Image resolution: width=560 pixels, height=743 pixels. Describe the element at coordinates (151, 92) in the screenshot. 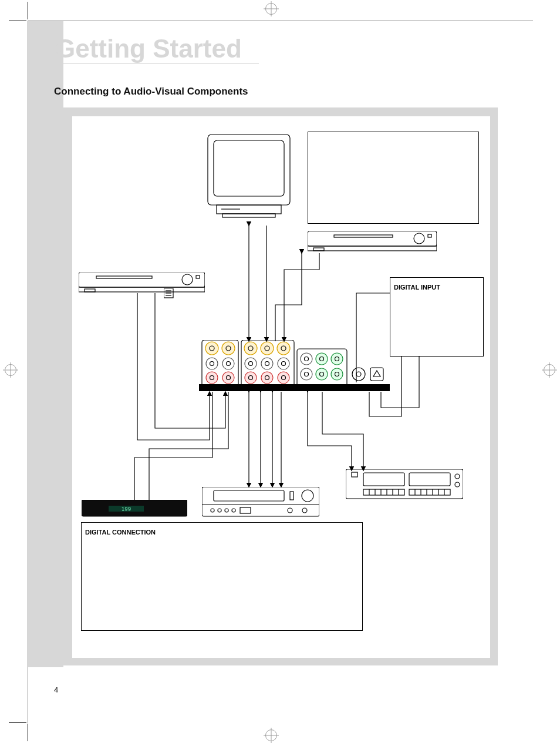

I see `section-title: Connecting to Audio-Visual Components` at that location.